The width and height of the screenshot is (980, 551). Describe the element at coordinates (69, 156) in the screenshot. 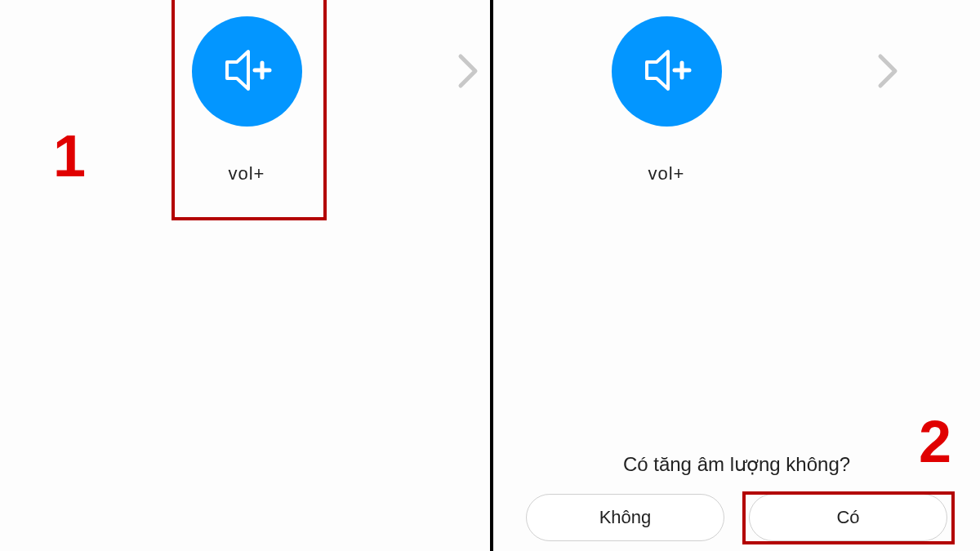

I see `step-number-1: 1` at that location.